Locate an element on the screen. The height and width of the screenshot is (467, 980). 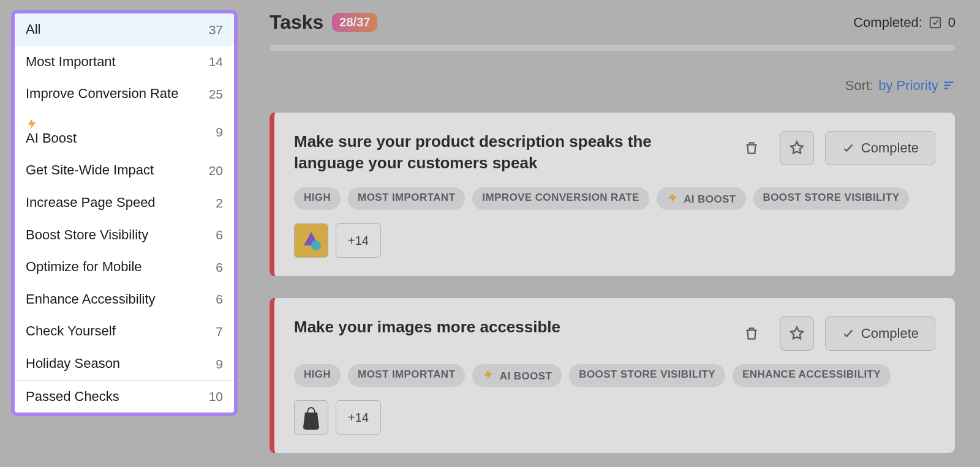
sidebar-item-boost-store-visibility: Boost Store Visibility6 is located at coordinates (124, 235).